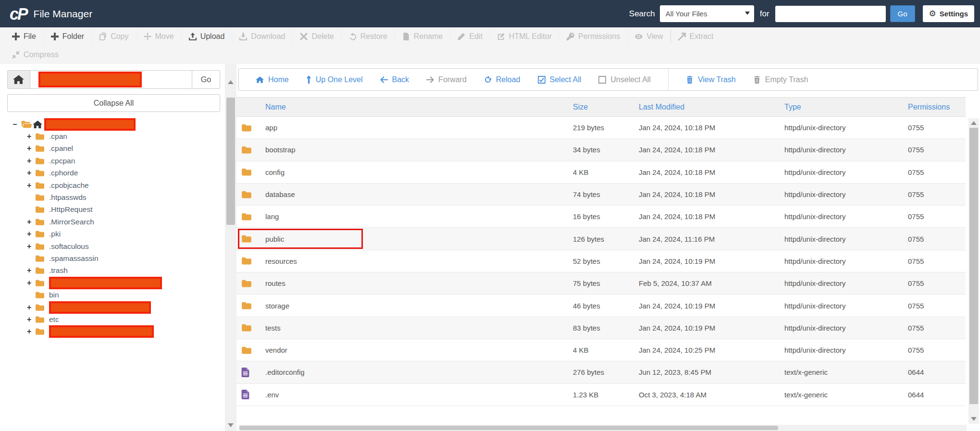 The image size is (980, 431). What do you see at coordinates (113, 37) in the screenshot?
I see `copy-button: Copy` at bounding box center [113, 37].